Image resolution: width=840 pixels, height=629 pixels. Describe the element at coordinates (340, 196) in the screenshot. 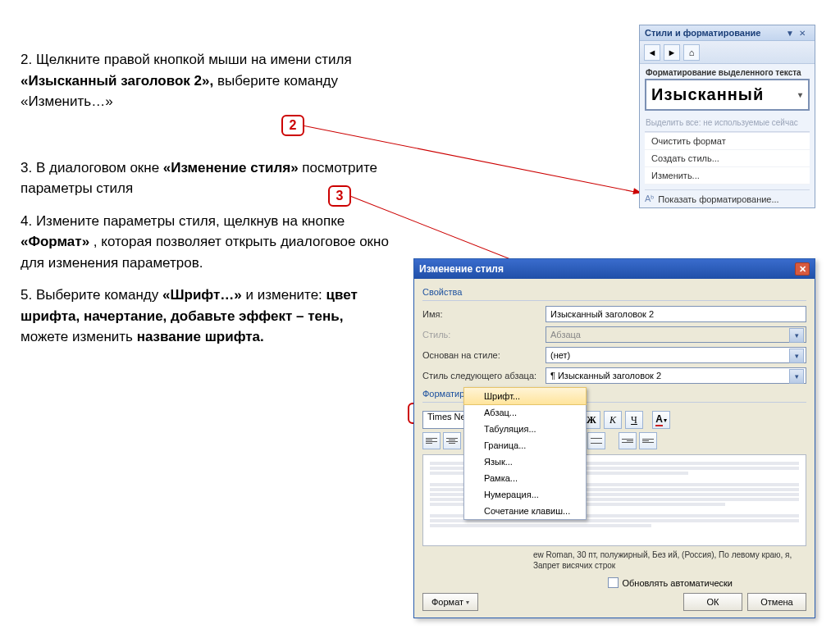

I see `callout-3: 3` at that location.